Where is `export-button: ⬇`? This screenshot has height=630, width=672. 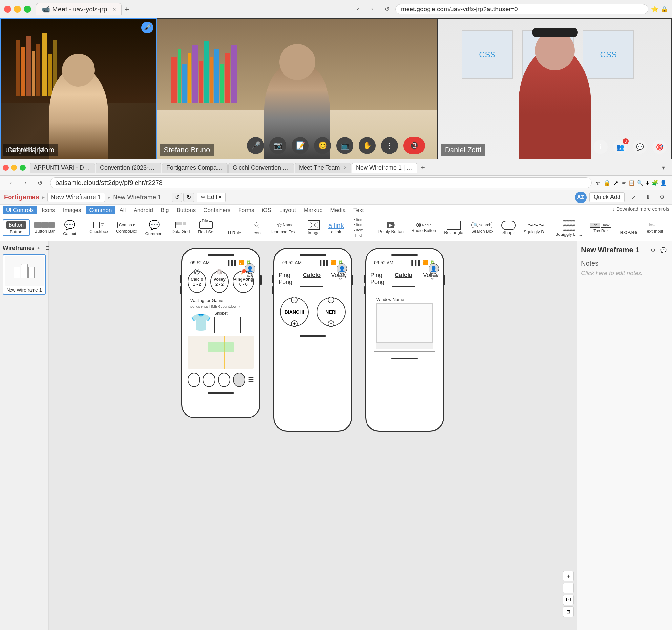 export-button: ⬇ is located at coordinates (648, 197).